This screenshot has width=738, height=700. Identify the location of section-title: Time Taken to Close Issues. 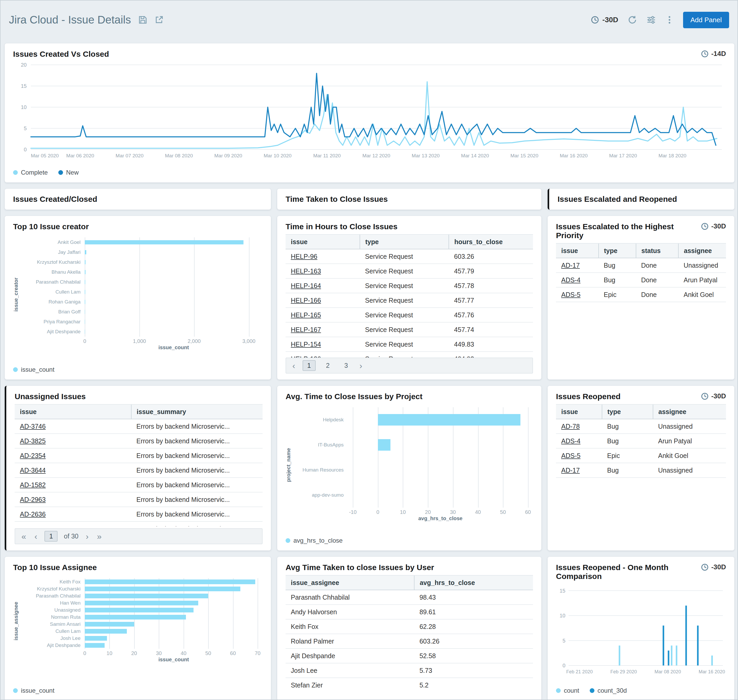
(337, 199).